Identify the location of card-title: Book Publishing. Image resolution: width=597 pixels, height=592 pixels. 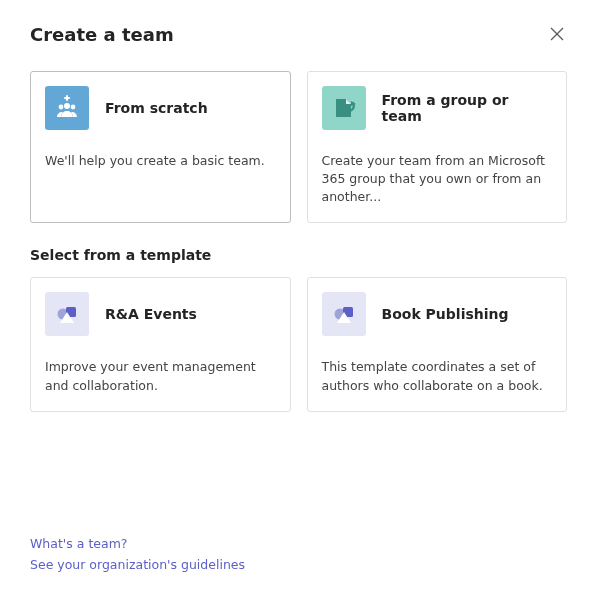
(446, 314).